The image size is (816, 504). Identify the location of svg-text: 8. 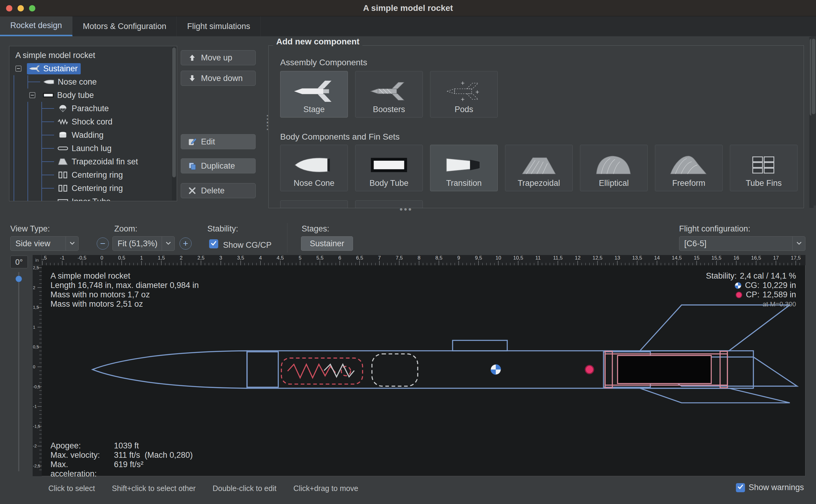
(419, 258).